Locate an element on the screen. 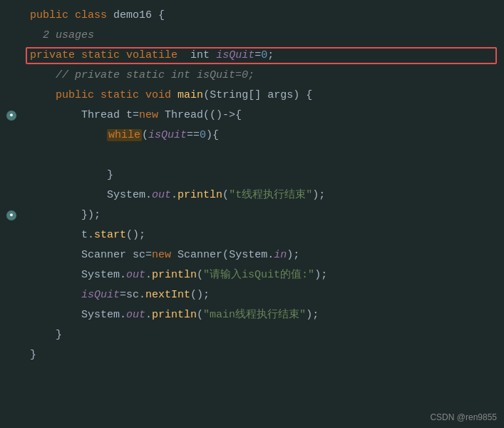 The image size is (504, 428). code-line-10: System.out.println("t线程执行结束"); is located at coordinates (264, 195).